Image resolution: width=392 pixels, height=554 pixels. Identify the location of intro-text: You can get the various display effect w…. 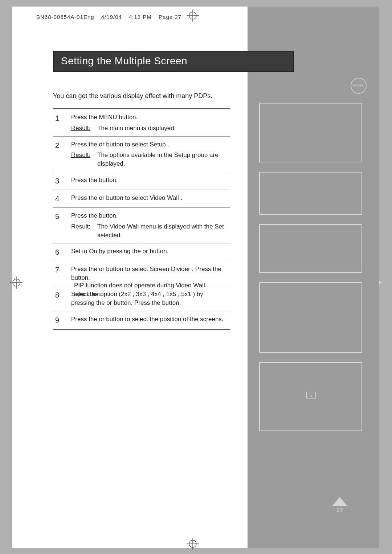
(133, 96).